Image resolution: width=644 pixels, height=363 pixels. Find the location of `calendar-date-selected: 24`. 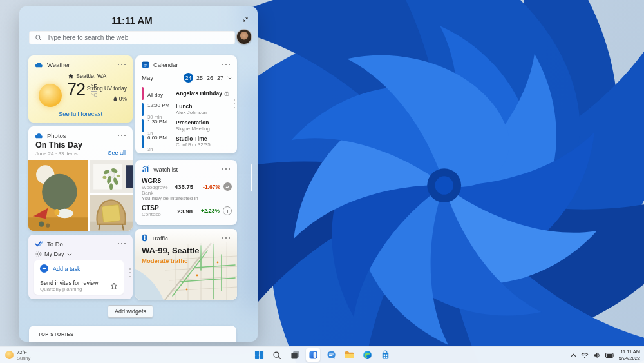

calendar-date-selected: 24 is located at coordinates (188, 77).